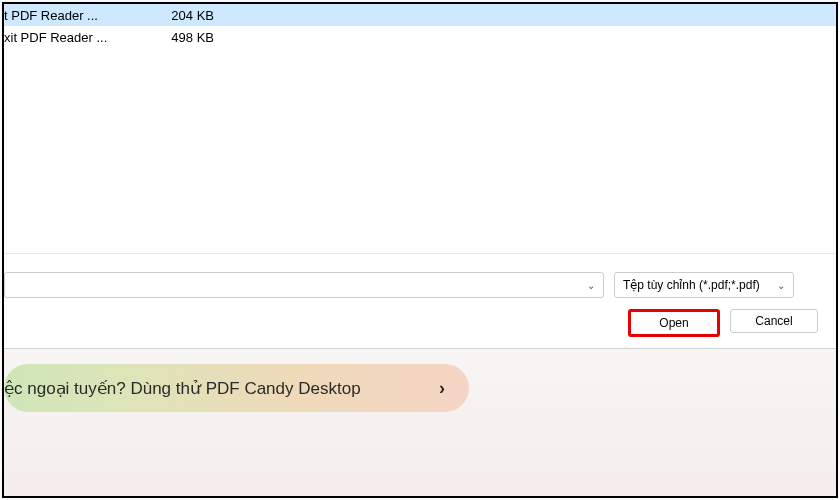 The image size is (840, 500). I want to click on filename-combobox: ⌄, so click(304, 285).